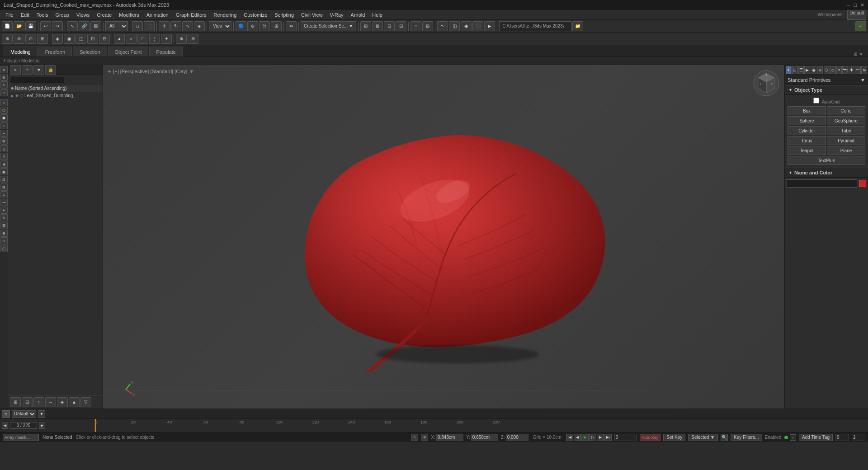 This screenshot has width=868, height=470. What do you see at coordinates (490, 26) in the screenshot?
I see `render-frame-btn: ▶` at bounding box center [490, 26].